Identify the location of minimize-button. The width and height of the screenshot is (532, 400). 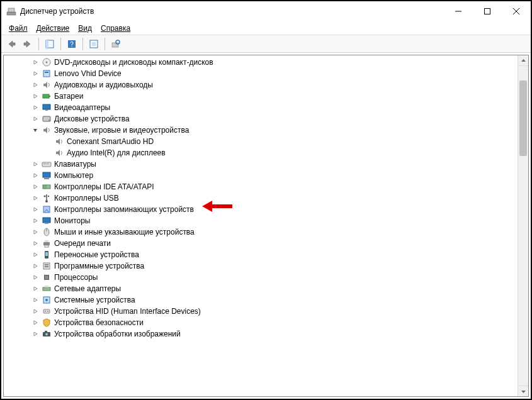
(458, 11).